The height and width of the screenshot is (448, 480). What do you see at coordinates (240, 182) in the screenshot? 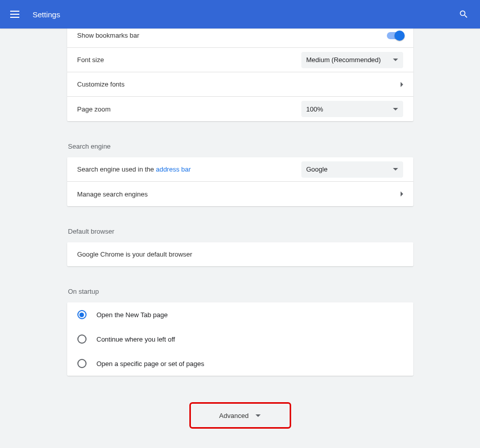
I see `search-card: Search engine used in the address bar Go…` at bounding box center [240, 182].